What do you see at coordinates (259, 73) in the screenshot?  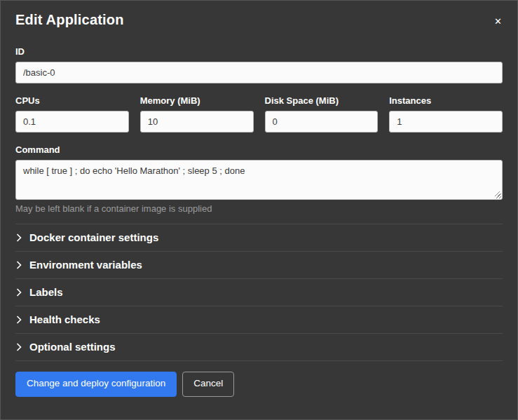 I see `id-input` at bounding box center [259, 73].